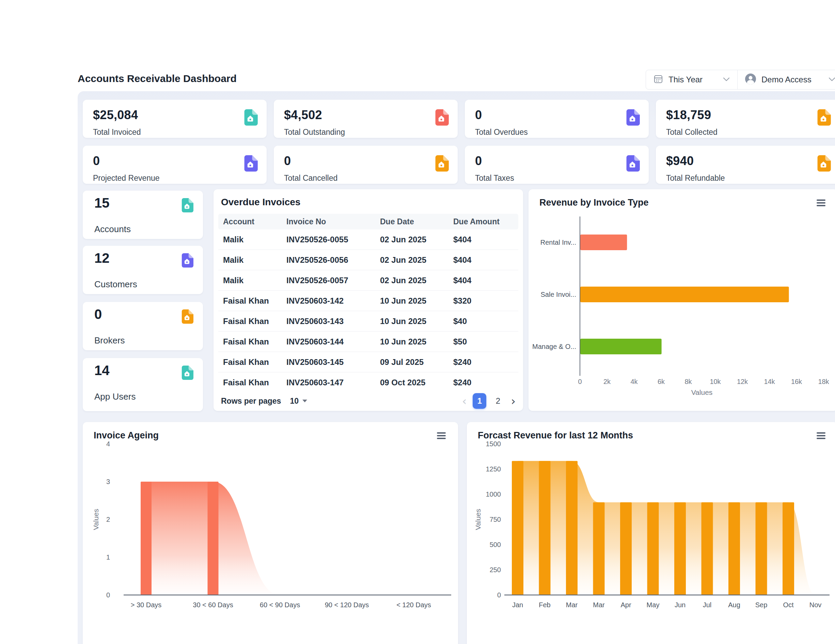 This screenshot has height=644, width=835. I want to click on mini-stat-label: Brokers, so click(110, 341).